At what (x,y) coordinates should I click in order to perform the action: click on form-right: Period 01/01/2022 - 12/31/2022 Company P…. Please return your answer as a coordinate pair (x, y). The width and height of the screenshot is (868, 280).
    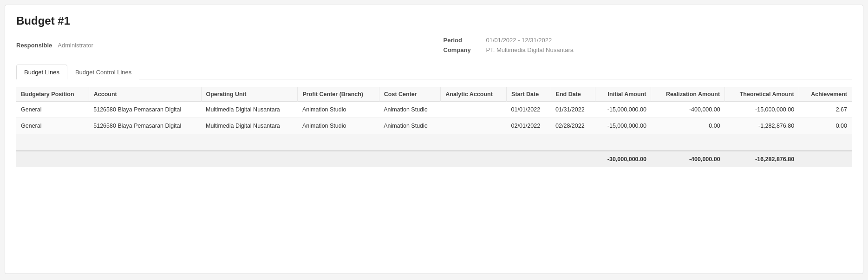
    Looking at the image, I should click on (648, 45).